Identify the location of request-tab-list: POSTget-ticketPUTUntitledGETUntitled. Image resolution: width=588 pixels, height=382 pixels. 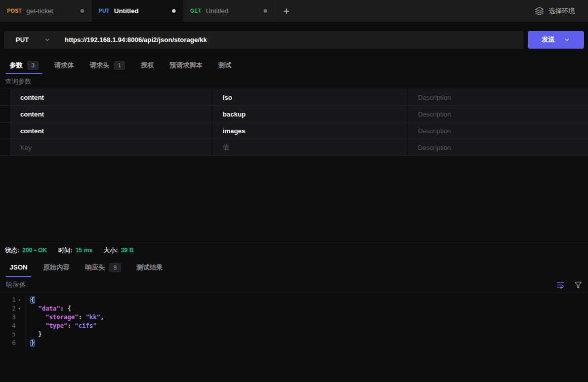
(138, 11).